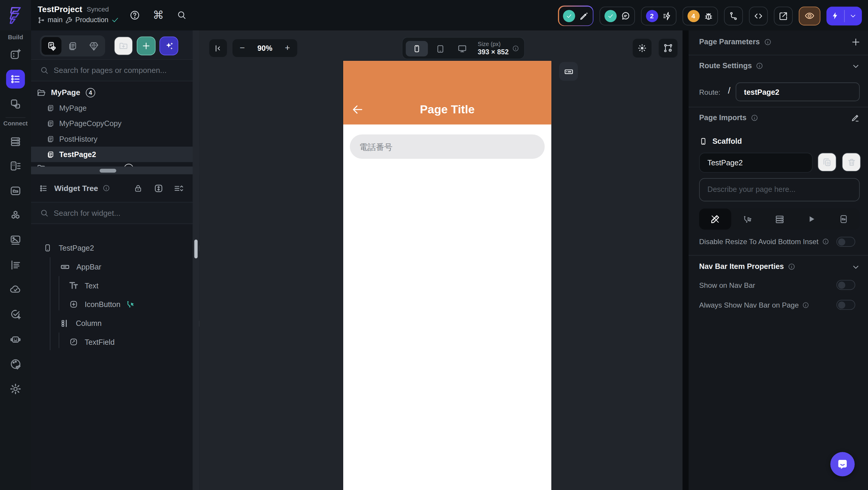 The height and width of the screenshot is (490, 868). I want to click on comments-button, so click(617, 16).